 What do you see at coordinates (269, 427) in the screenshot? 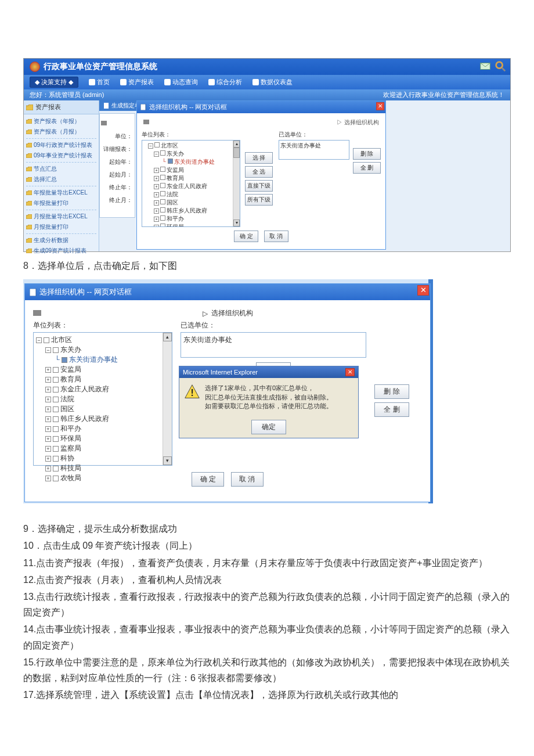
I see `alert-ok-button: 确定` at bounding box center [269, 427].